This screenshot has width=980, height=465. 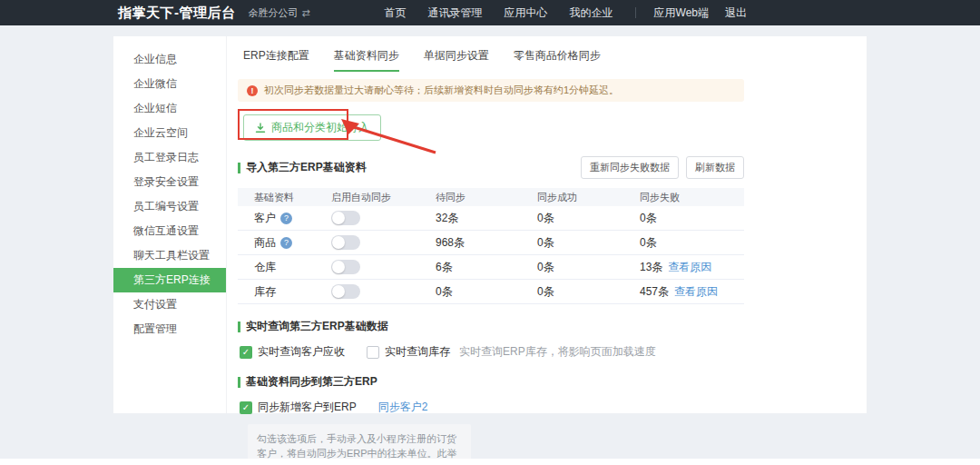 I want to click on right-nav-item-应用Web端: 应用Web端, so click(x=681, y=13).